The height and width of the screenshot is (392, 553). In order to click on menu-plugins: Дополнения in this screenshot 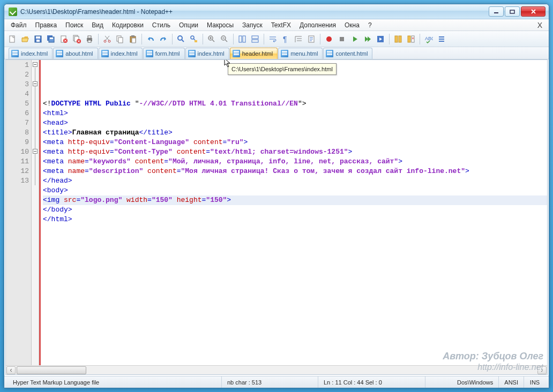, I will do `click(318, 25)`.